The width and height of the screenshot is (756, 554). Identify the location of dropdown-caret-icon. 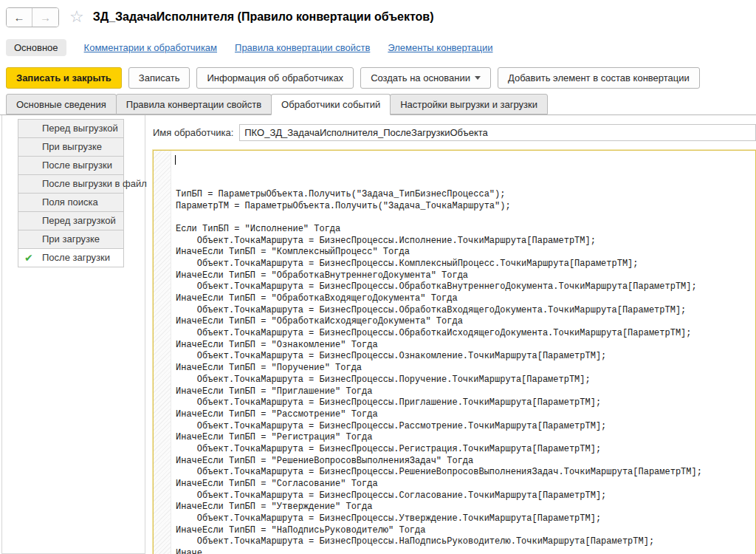
(478, 78).